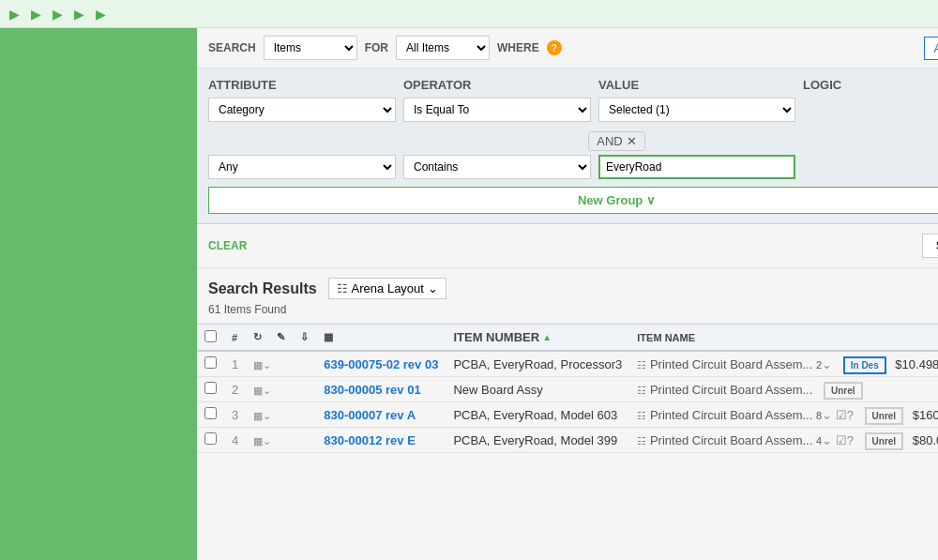  Describe the element at coordinates (567, 390) in the screenshot. I see `table-row: 2 ▦⌄ 830-00005 rev 01 New Board Assy ☷ P…` at that location.